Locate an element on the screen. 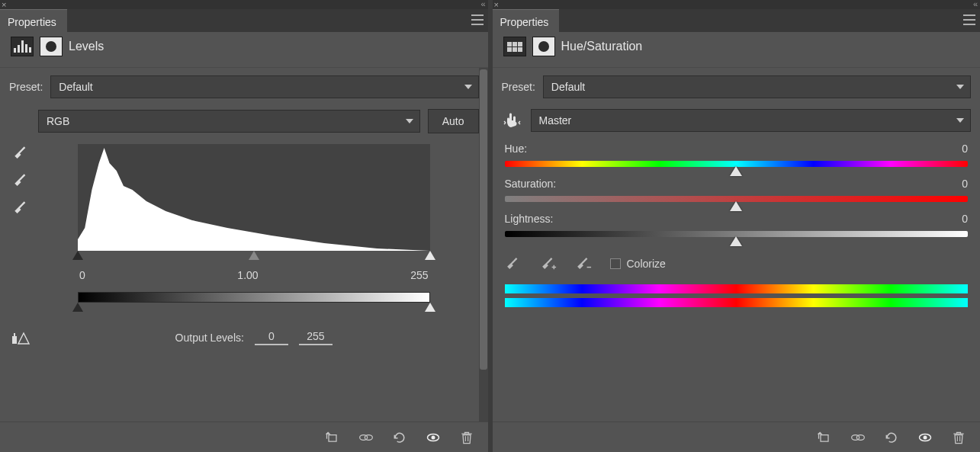 The height and width of the screenshot is (452, 980). output-white-value: 255 is located at coordinates (316, 338).